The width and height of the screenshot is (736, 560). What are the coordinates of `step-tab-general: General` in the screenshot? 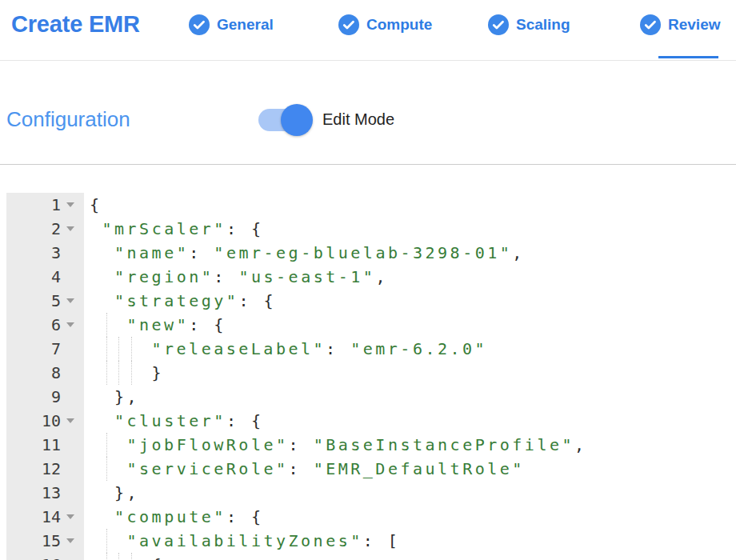 It's located at (231, 25).